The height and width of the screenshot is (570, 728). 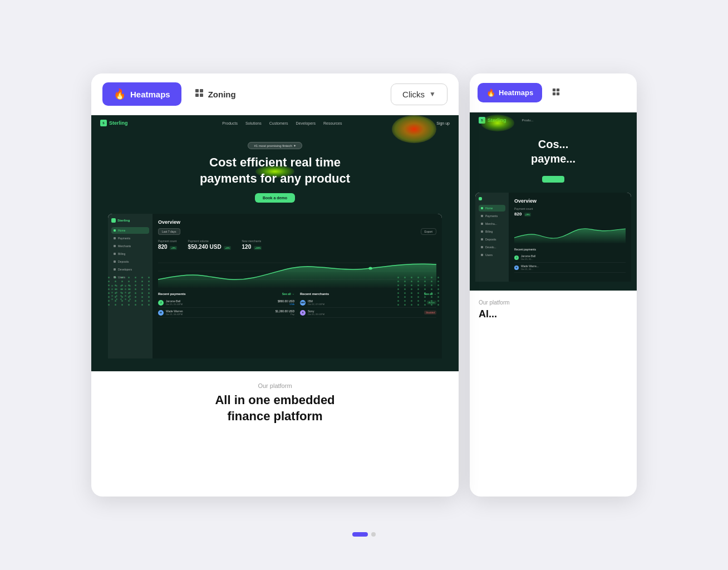 What do you see at coordinates (130, 269) in the screenshot?
I see `dash-nav-developers: Developers` at bounding box center [130, 269].